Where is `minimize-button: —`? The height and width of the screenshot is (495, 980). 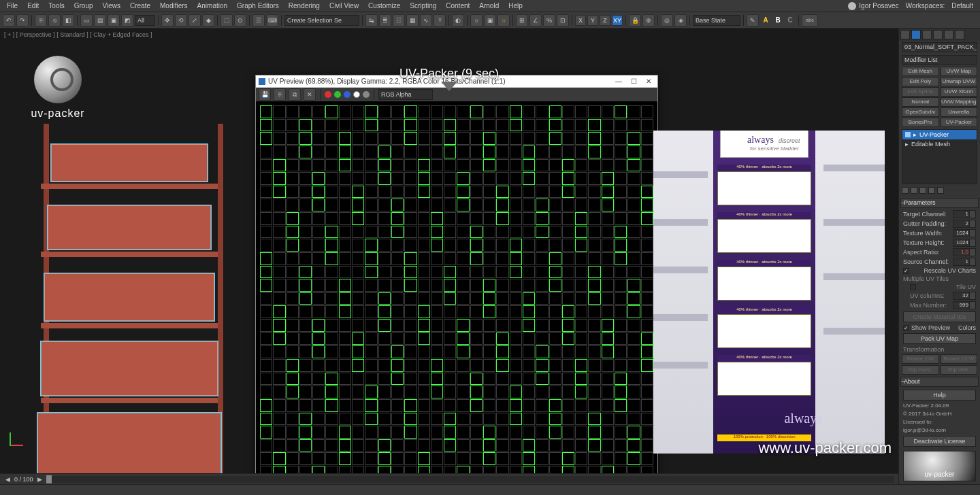
minimize-button: — is located at coordinates (619, 82).